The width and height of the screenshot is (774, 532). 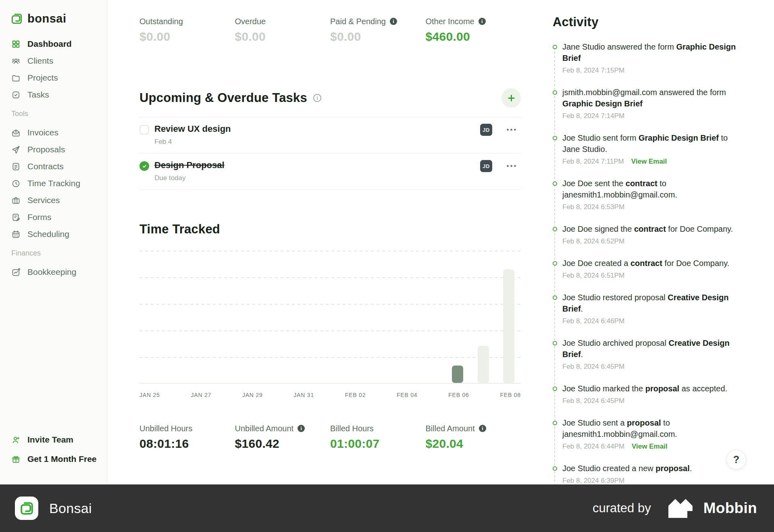 What do you see at coordinates (330, 138) in the screenshot?
I see `tasks-section: Upcoming & Overdue Tasks i Review UX des…` at bounding box center [330, 138].